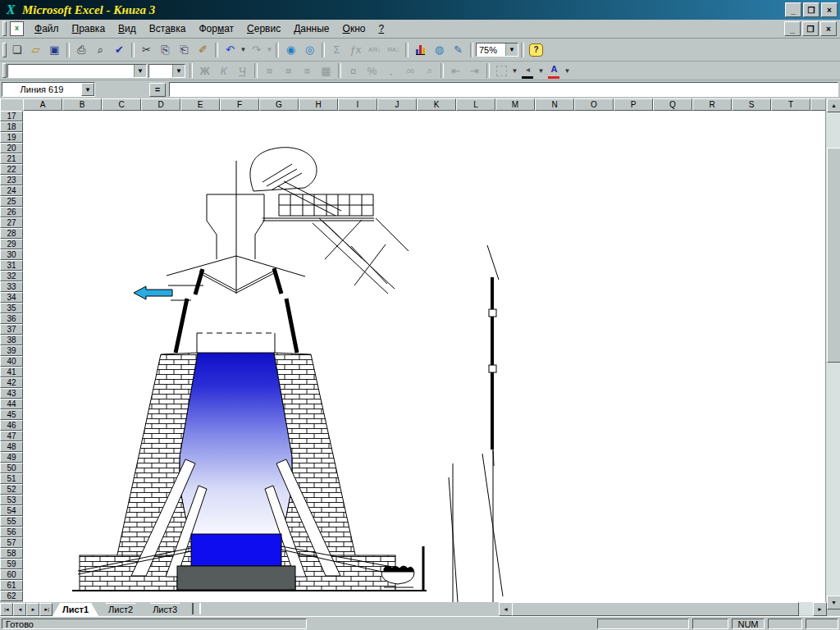  What do you see at coordinates (307, 71) in the screenshot?
I see `align-right-button: ≡` at bounding box center [307, 71].